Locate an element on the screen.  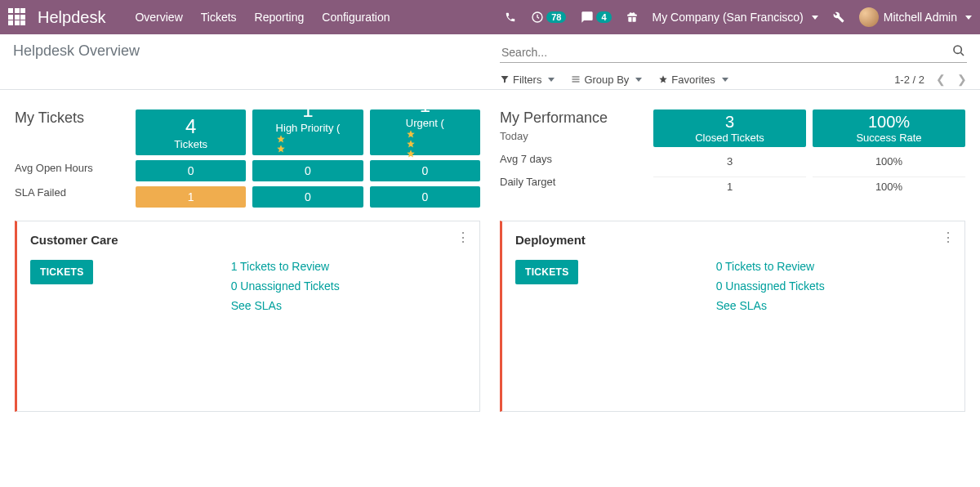
card-title: Deployment is located at coordinates (733, 240).